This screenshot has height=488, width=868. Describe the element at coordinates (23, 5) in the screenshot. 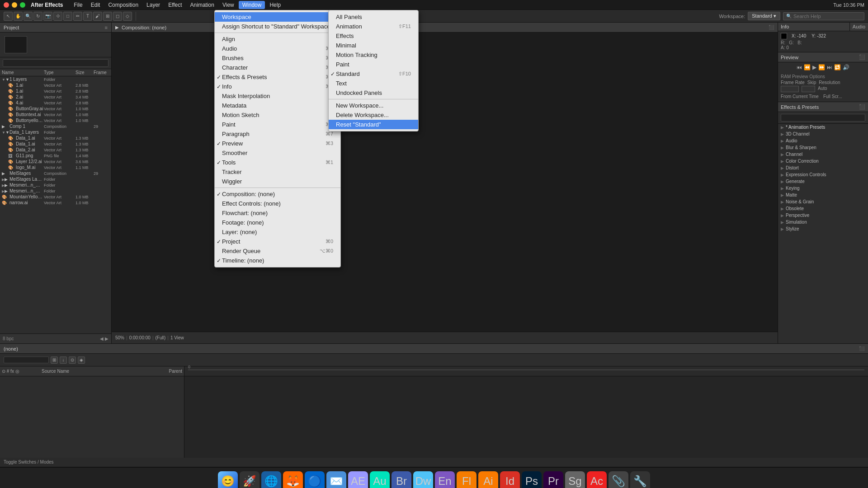

I see `fullscreen-button` at that location.